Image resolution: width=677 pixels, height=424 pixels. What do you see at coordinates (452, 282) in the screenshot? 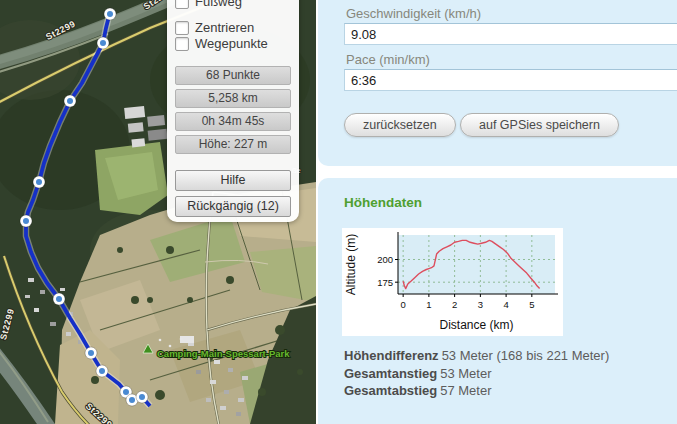
I see `elevation-chart: 012345175200Distance (km)Altitude (m)` at bounding box center [452, 282].